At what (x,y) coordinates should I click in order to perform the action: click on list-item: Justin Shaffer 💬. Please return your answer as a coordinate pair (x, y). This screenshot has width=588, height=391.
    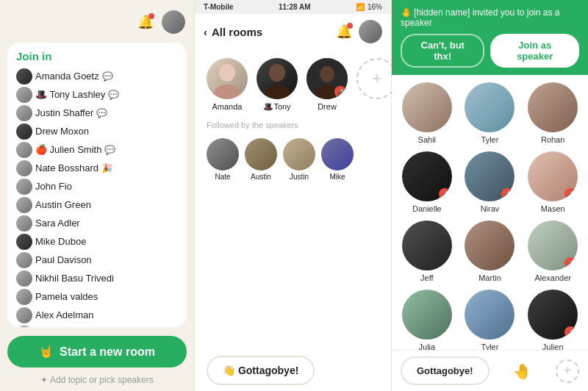
    Looking at the image, I should click on (97, 113).